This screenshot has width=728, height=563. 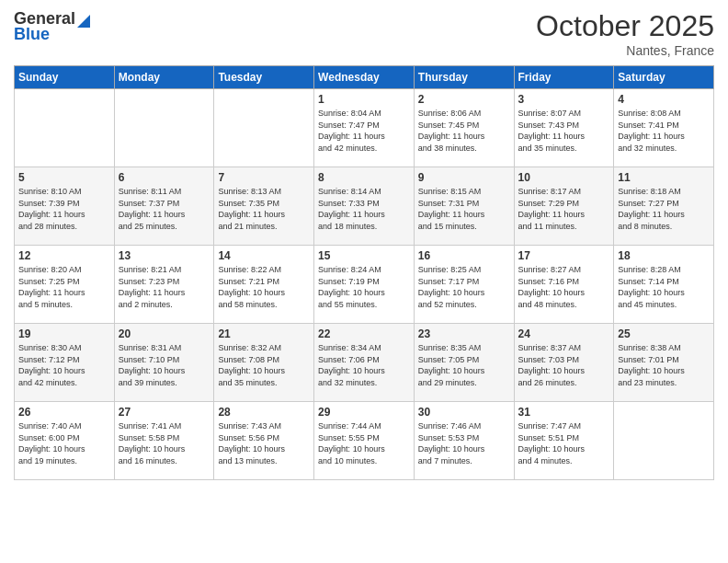 What do you see at coordinates (165, 365) in the screenshot?
I see `day-info: Sunrise: 8:31 AM Sunset: 7:10 PM Dayligh…` at bounding box center [165, 365].